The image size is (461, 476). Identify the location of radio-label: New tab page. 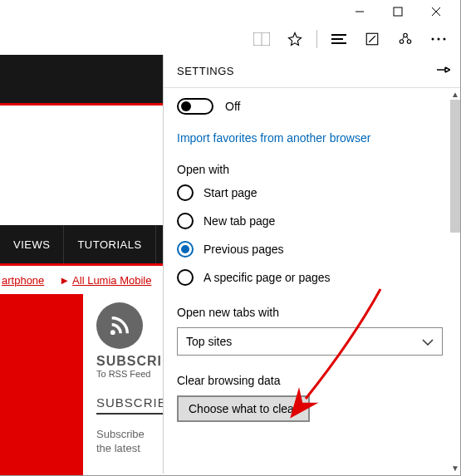
(239, 221).